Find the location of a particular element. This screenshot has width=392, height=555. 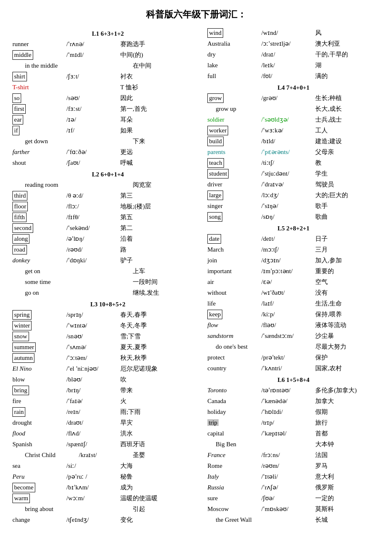

meaning: 长城 is located at coordinates (348, 520).